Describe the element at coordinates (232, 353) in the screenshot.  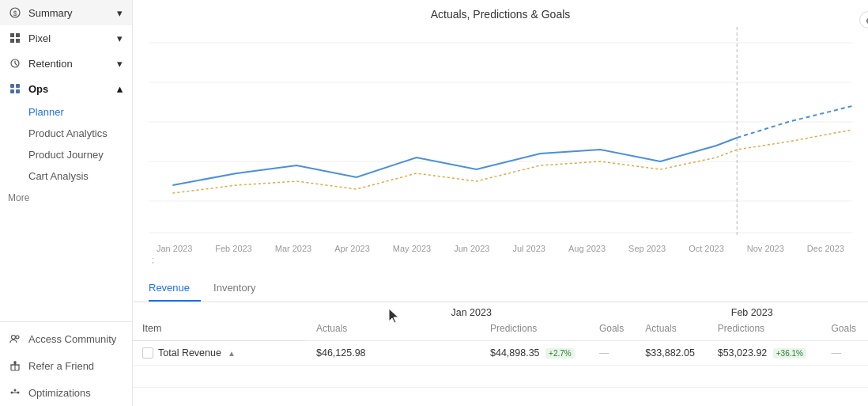
I see `expand-icon: ▲` at that location.